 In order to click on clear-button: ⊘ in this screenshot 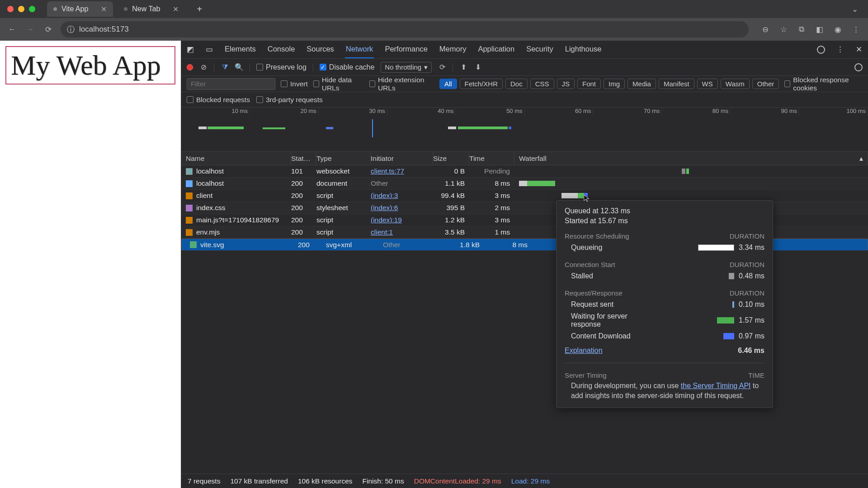, I will do `click(203, 67)`.